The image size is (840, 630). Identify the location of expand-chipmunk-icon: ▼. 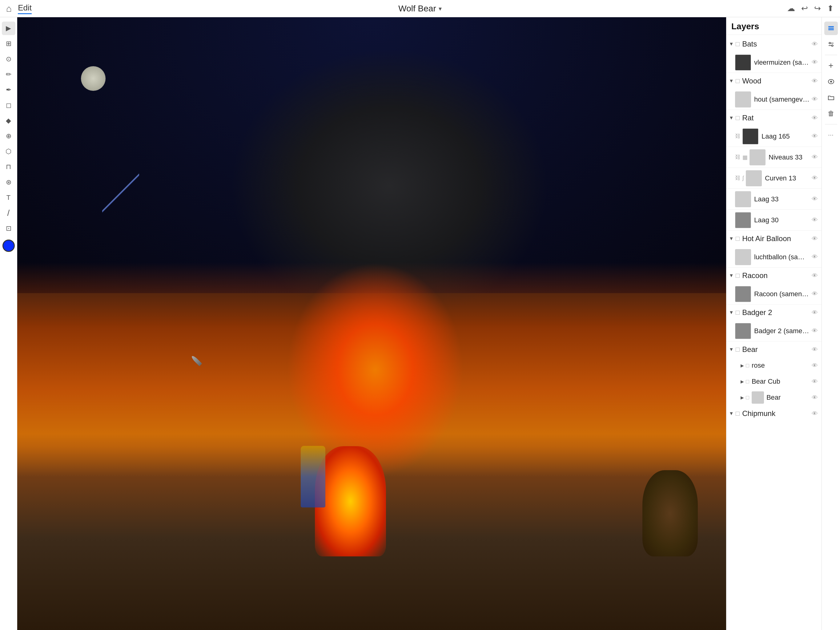
(731, 413).